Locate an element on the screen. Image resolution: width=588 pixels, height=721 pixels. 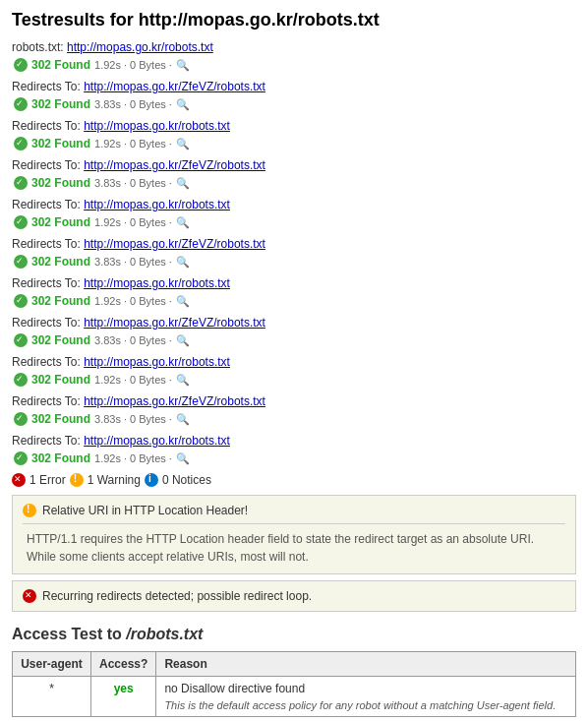
warning-divider is located at coordinates (294, 523).